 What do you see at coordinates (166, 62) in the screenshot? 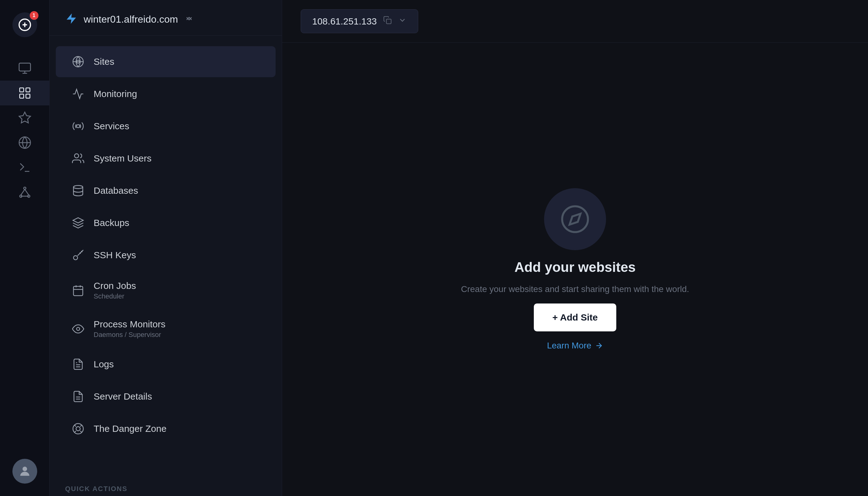
I see `sidebar-item-sites: Sites` at bounding box center [166, 62].